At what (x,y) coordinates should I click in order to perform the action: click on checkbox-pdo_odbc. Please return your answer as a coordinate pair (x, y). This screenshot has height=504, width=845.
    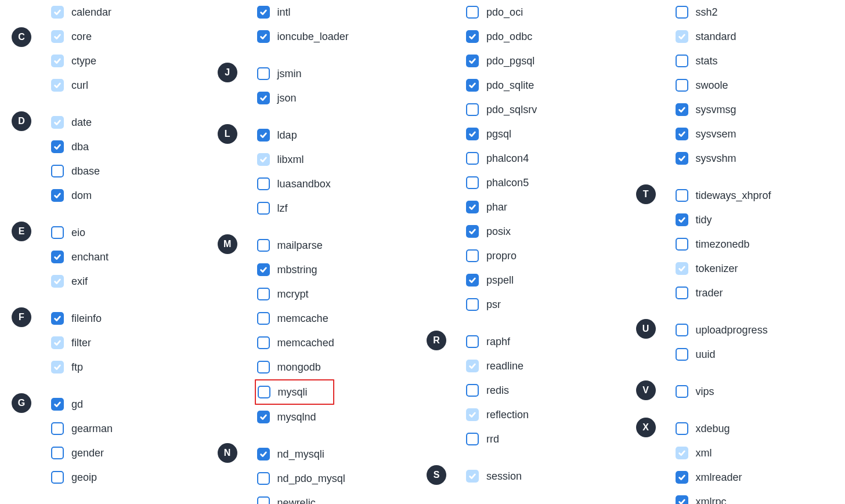
    Looking at the image, I should click on (472, 37).